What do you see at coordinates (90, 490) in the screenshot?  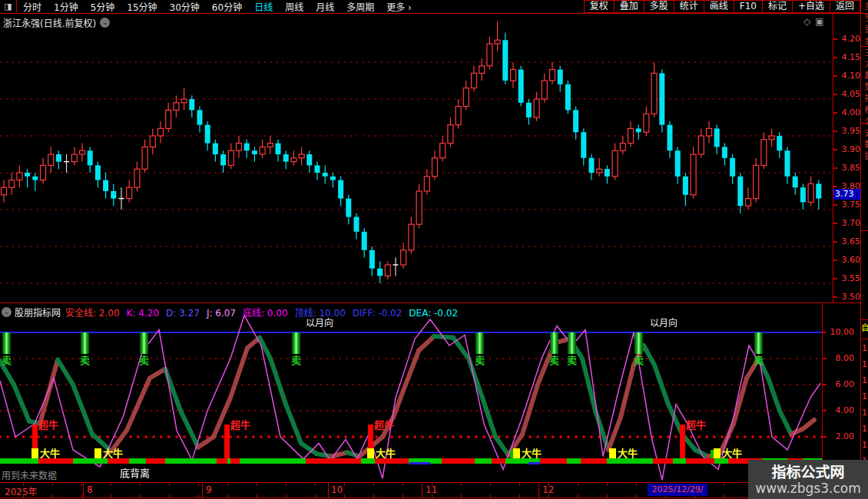 I see `month-label: 8` at bounding box center [90, 490].